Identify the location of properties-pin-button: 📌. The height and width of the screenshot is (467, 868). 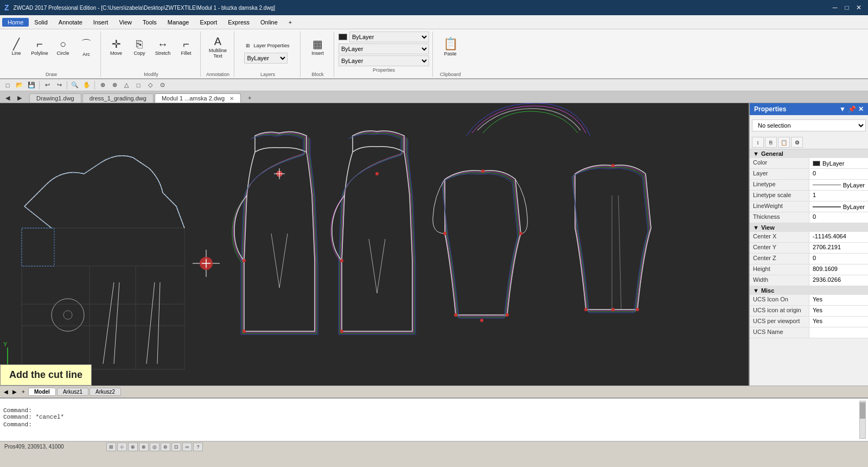
(852, 109).